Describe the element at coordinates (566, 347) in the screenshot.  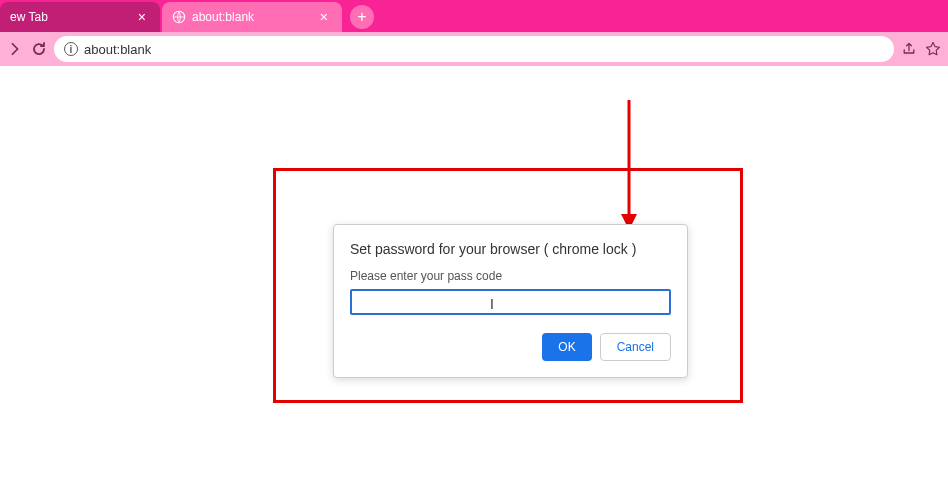
I see `ok-button: OK` at that location.